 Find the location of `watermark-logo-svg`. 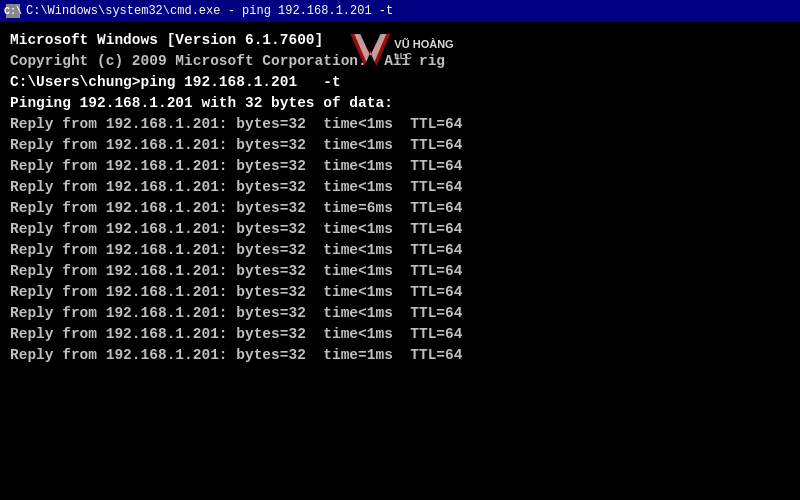

watermark-logo-svg is located at coordinates (370, 50).